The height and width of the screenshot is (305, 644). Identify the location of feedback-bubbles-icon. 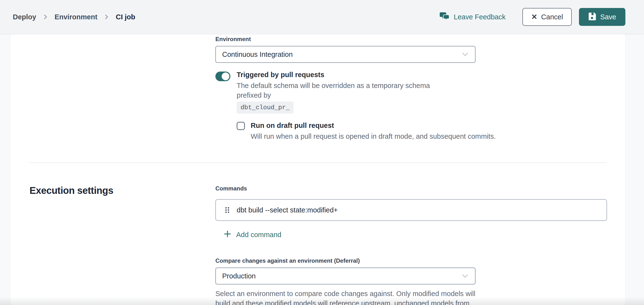
(445, 17).